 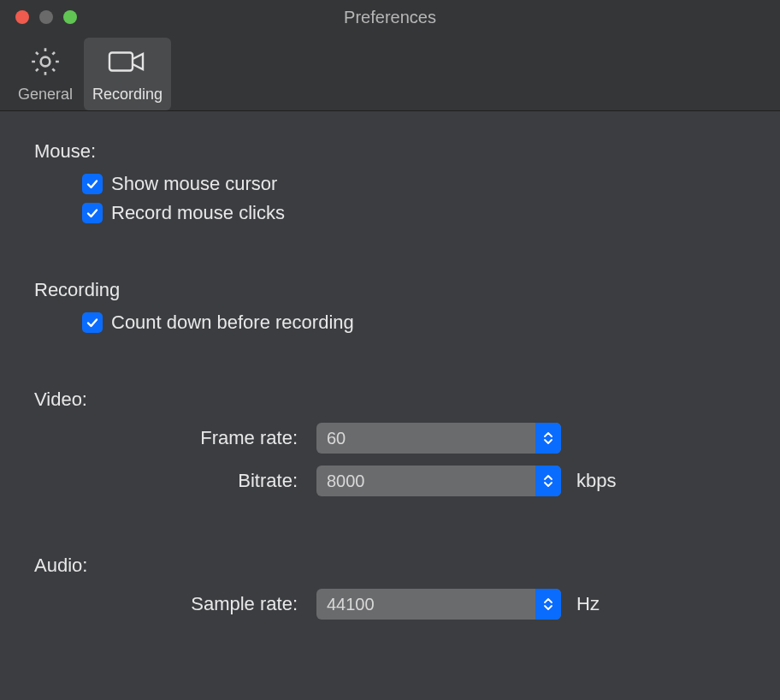 I want to click on samplerate-unit: Hz, so click(x=588, y=604).